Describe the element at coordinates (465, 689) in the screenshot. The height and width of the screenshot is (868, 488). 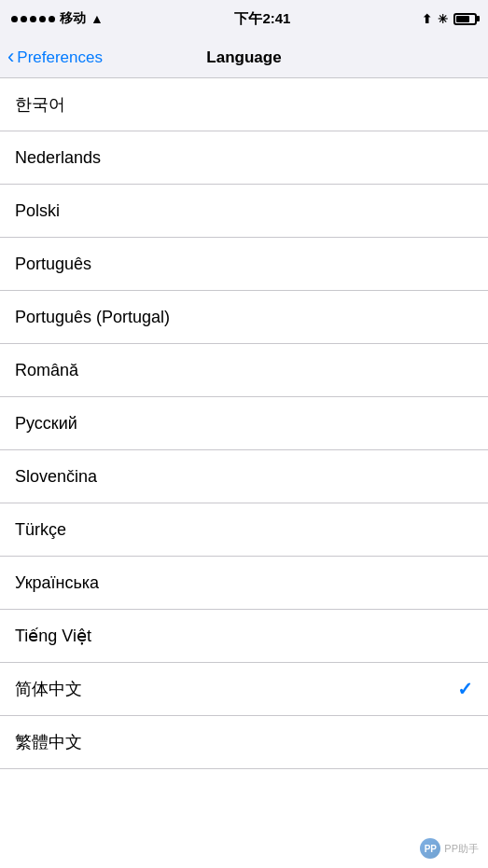
I see `checkmark-icon: ✓` at that location.